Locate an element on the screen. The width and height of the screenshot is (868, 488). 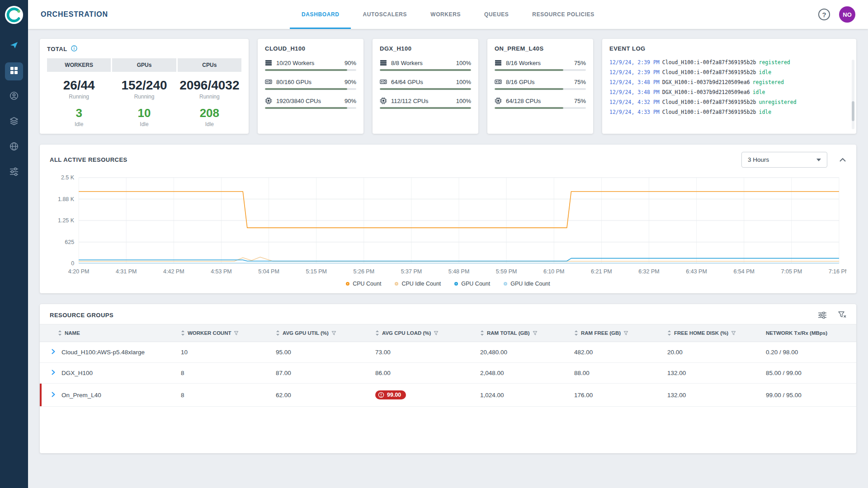
sidebar-item-settings is located at coordinates (14, 173).